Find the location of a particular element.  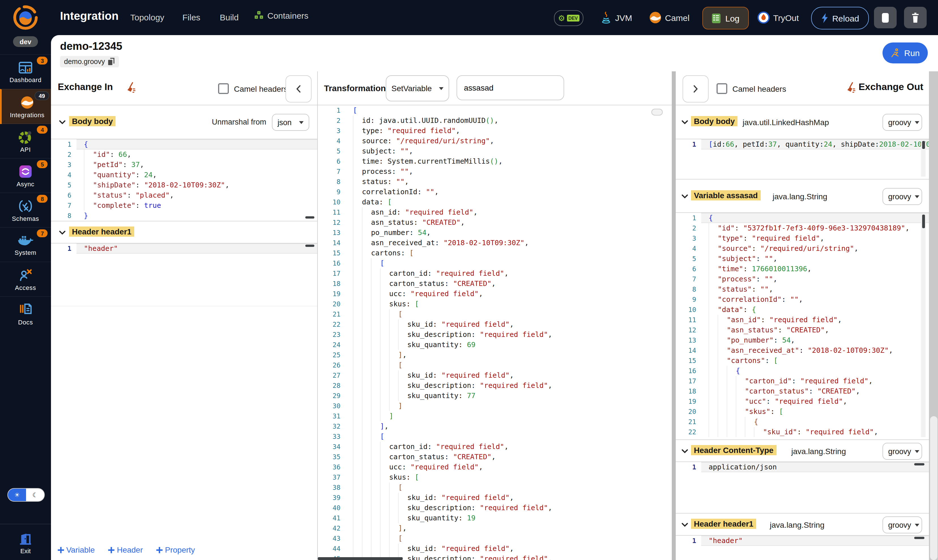

content-type-lang-select: groovy is located at coordinates (902, 451).